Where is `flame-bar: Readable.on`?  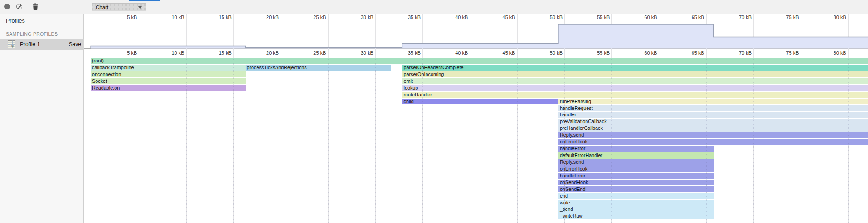 flame-bar: Readable.on is located at coordinates (168, 88).